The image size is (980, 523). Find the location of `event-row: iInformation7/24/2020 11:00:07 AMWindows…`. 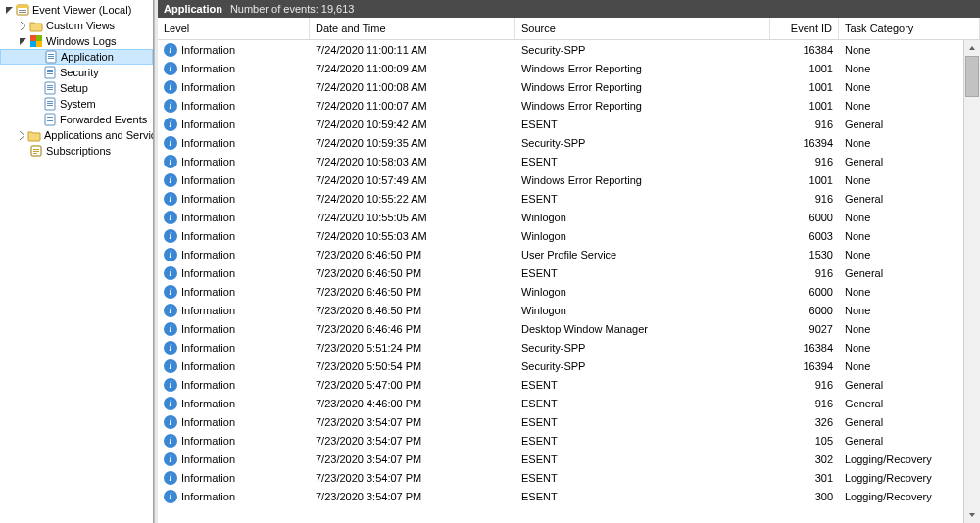

event-row: iInformation7/24/2020 11:00:07 AMWindows… is located at coordinates (568, 106).